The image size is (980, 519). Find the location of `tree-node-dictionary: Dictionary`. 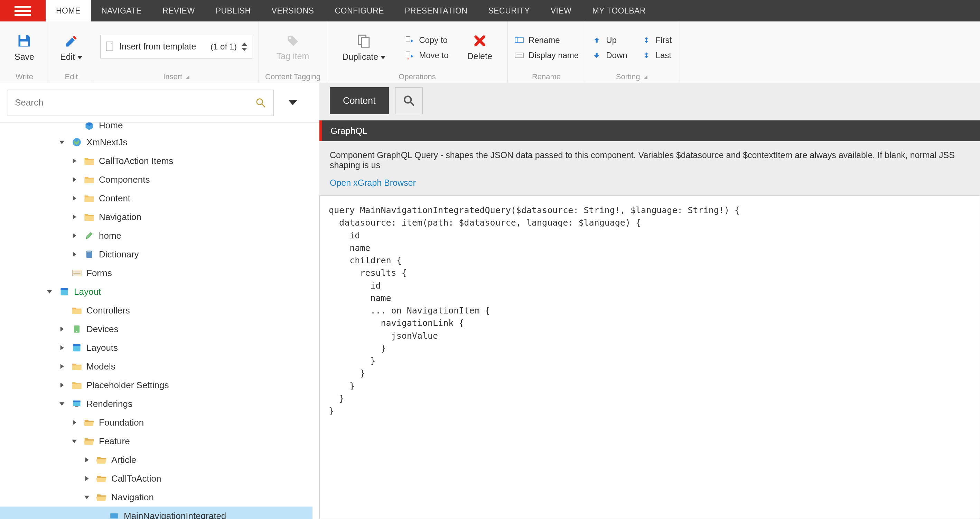

tree-node-dictionary: Dictionary is located at coordinates (156, 254).